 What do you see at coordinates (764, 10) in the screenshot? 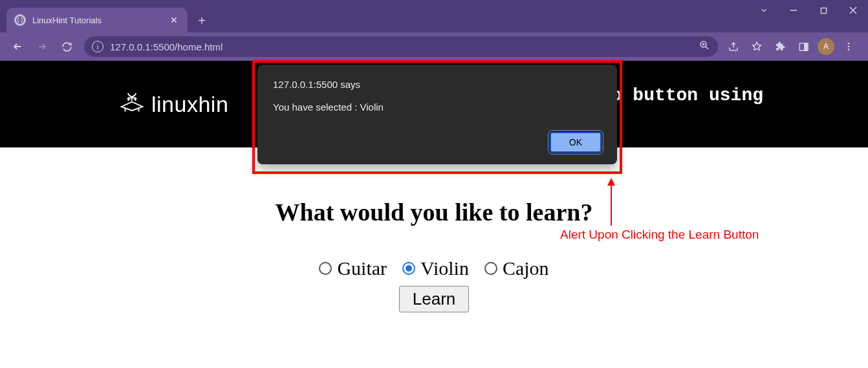
I see `chevron-down-icon` at bounding box center [764, 10].